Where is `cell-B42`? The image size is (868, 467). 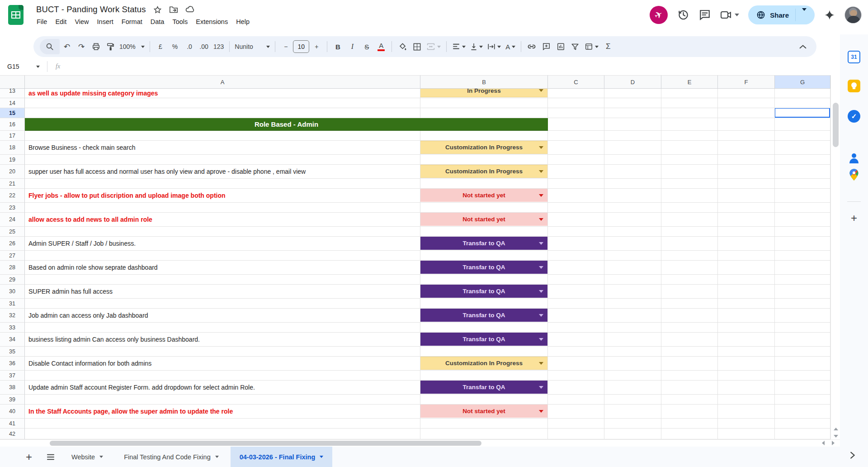
cell-B42 is located at coordinates (484, 434).